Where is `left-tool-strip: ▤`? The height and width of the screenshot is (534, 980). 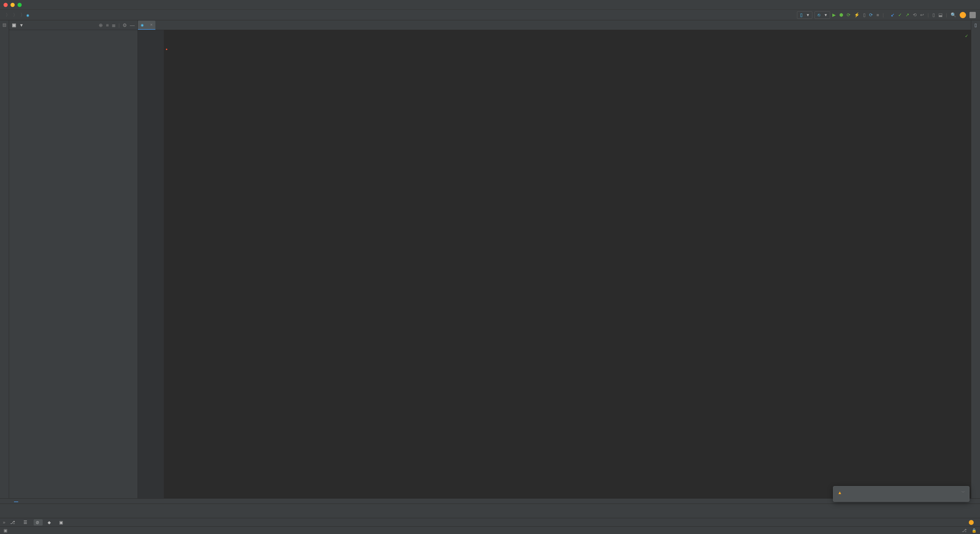 left-tool-strip: ▤ is located at coordinates (5, 259).